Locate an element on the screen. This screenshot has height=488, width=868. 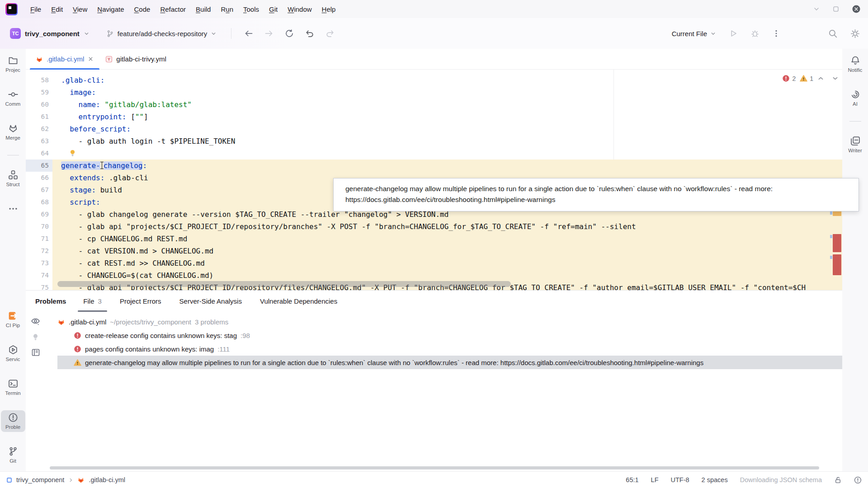
line-number: 69 is located at coordinates (39, 214).